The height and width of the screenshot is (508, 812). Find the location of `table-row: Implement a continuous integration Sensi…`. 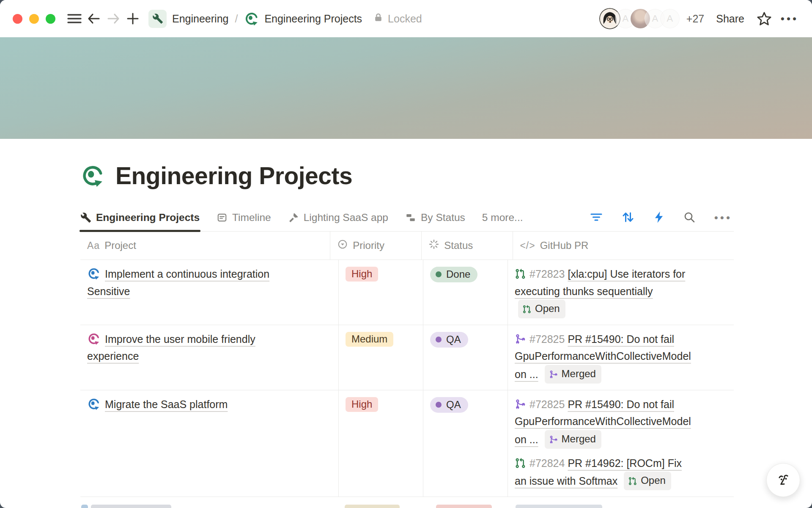

table-row: Implement a continuous integration Sensi… is located at coordinates (407, 293).